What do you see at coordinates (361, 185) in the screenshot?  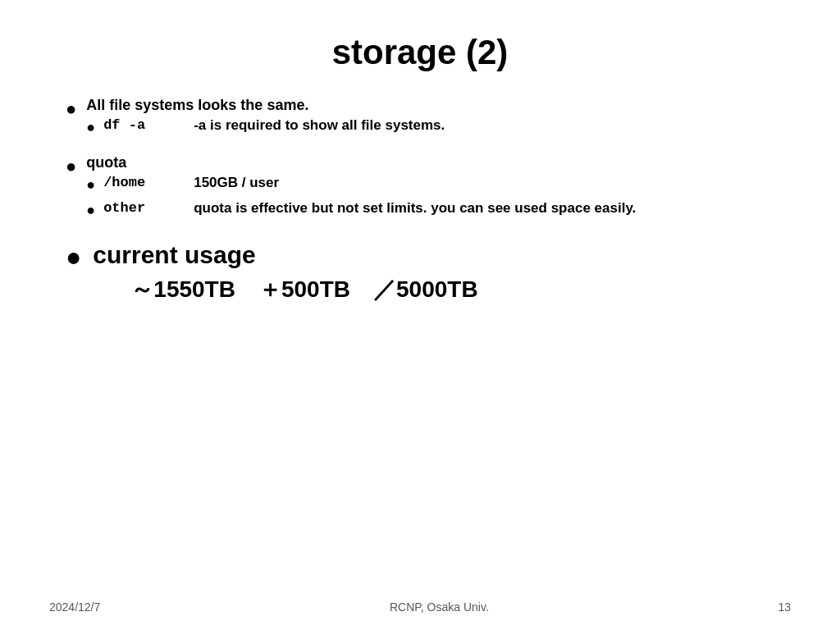 I see `sublist-2-item-1: ● /home 150GB / user` at bounding box center [361, 185].